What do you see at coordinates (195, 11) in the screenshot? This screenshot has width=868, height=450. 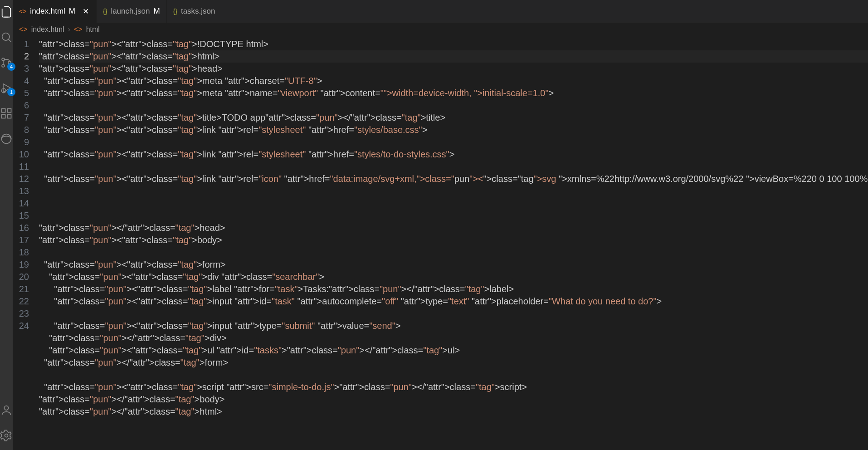 I see `editor-tab: {}tasks.json` at bounding box center [195, 11].